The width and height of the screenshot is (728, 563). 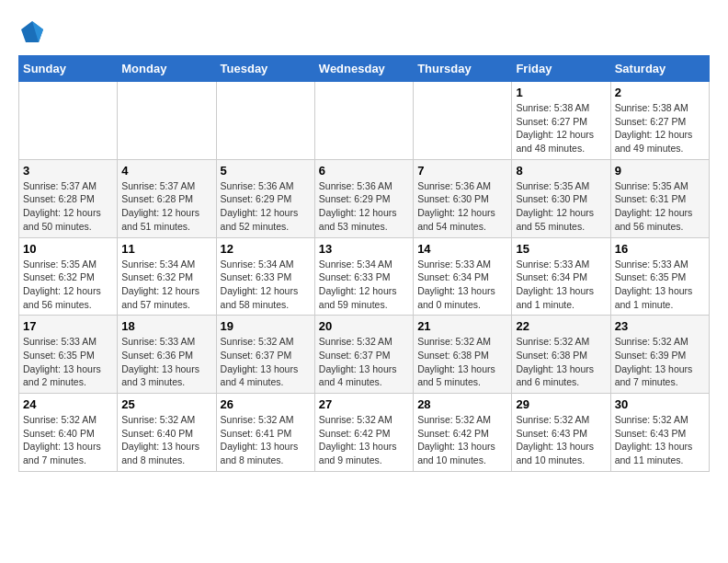 What do you see at coordinates (364, 276) in the screenshot?
I see `day-cell: 13Sunrise: 5:34 AM Sunset: 6:33 PM Dayli…` at bounding box center [364, 276].